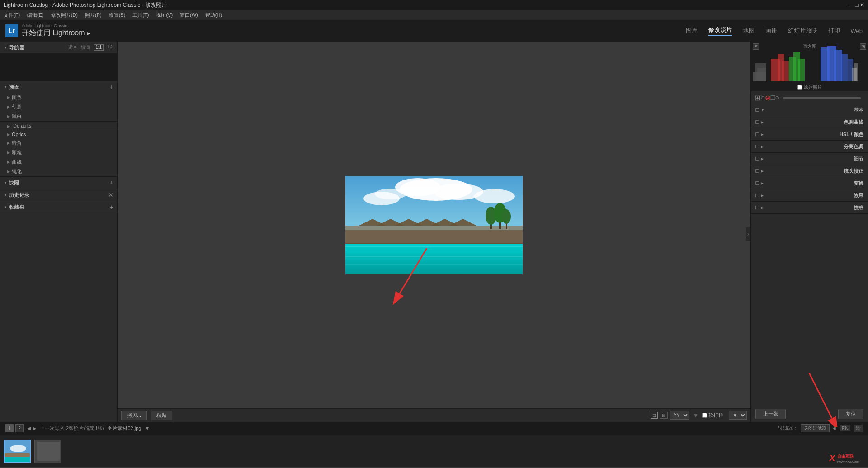 The width and height of the screenshot is (868, 468). Describe the element at coordinates (99, 47) in the screenshot. I see `nav-1-1: 1:1` at that location.